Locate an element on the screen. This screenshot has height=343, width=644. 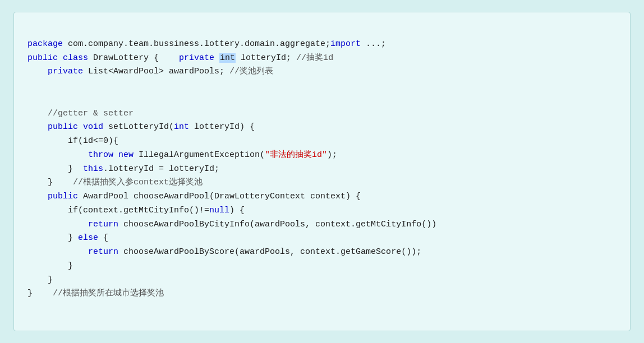
line-11: public AwardPool chooseAwardPool(DrawLot… is located at coordinates (194, 196).